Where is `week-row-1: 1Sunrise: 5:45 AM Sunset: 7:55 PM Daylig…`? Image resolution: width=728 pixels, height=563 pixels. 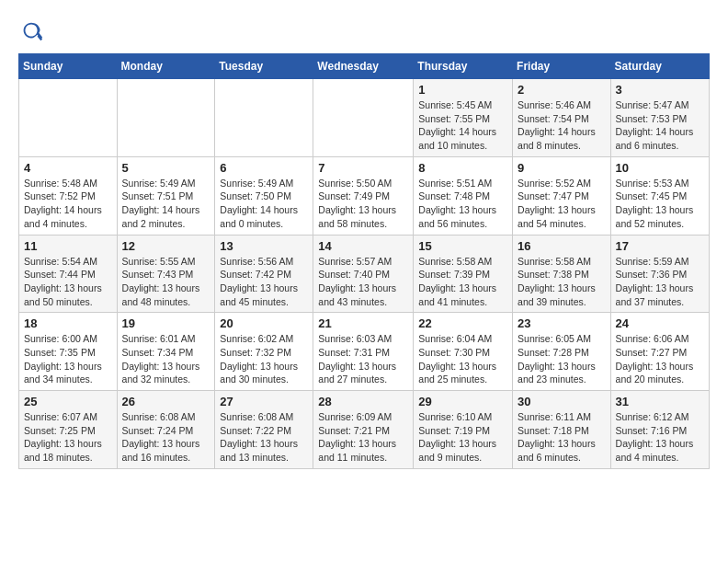 week-row-1: 1Sunrise: 5:45 AM Sunset: 7:55 PM Daylig… is located at coordinates (364, 118).